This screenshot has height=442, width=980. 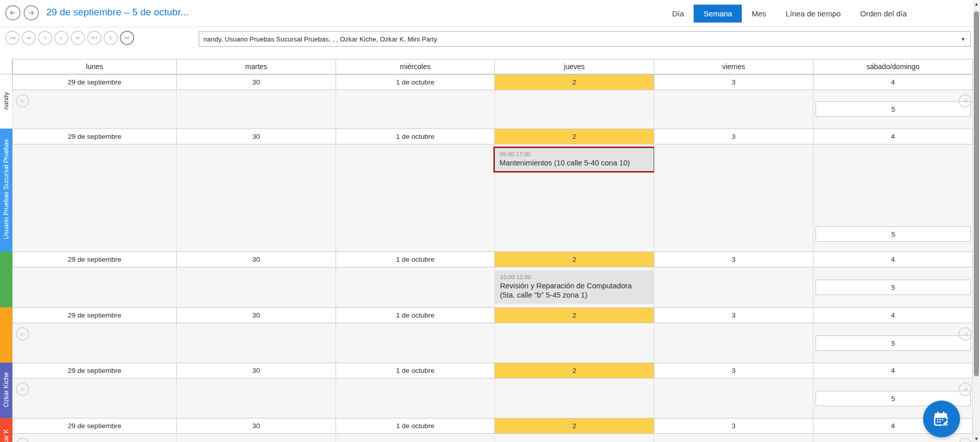 I want to click on tab-linea-de-tiempo: Línea de tiempo, so click(x=814, y=13).